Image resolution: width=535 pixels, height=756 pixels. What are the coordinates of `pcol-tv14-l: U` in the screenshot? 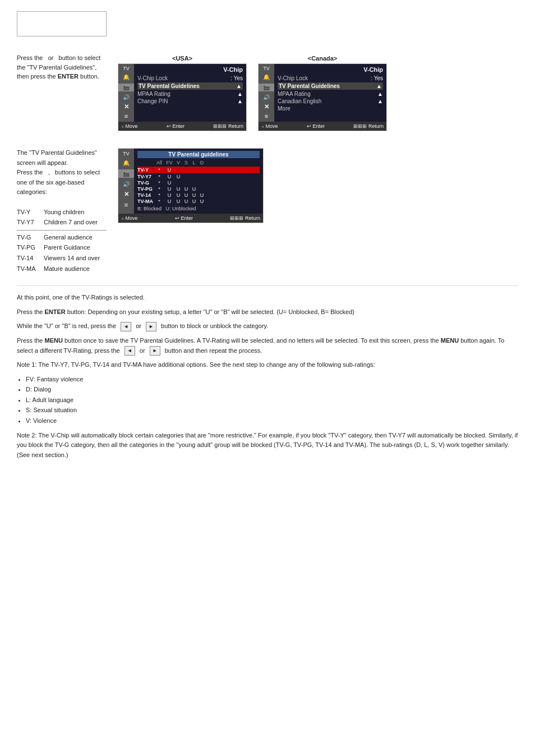 It's located at (194, 195).